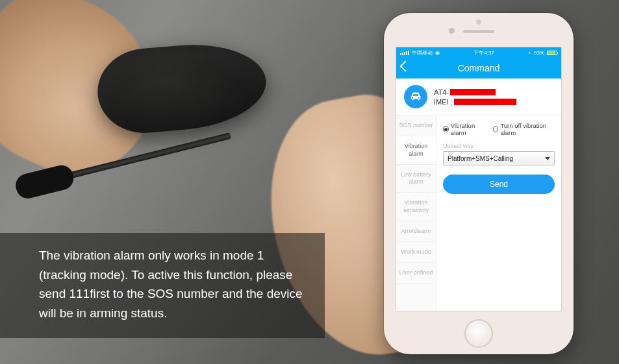 The image size is (619, 364). I want to click on battery-pct: 93%, so click(539, 53).